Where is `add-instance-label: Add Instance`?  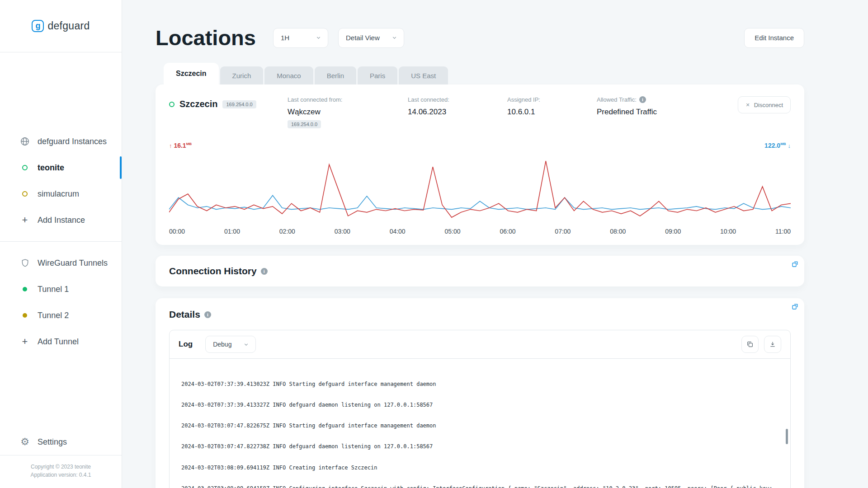 add-instance-label: Add Instance is located at coordinates (61, 221).